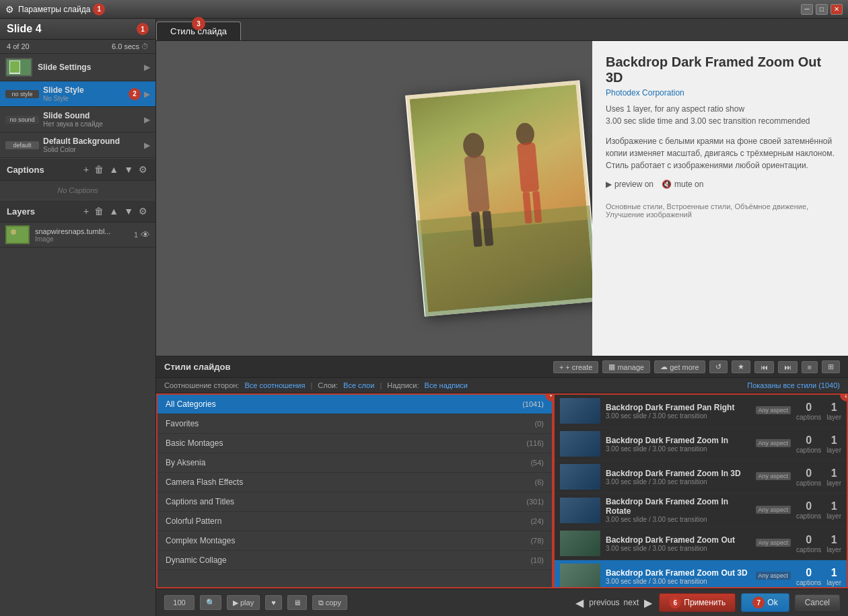  I want to click on captions-up-button: ▲, so click(114, 169).